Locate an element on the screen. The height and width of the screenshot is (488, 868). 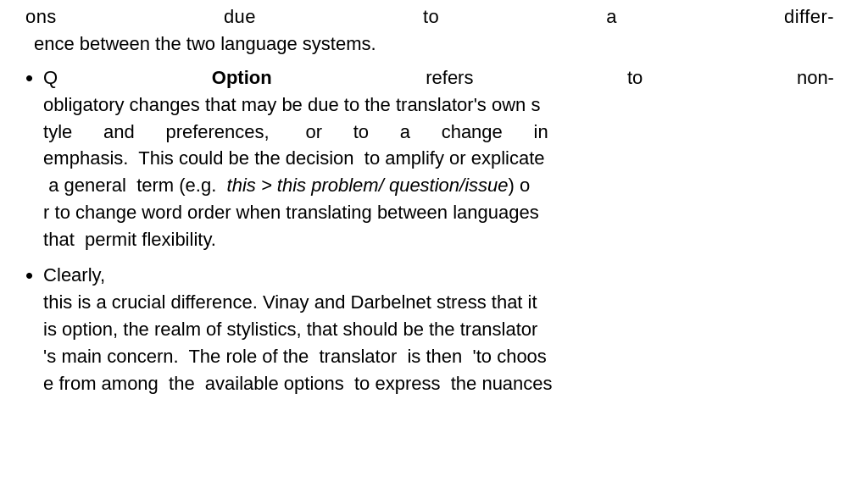
option-word: Option is located at coordinates (242, 78).